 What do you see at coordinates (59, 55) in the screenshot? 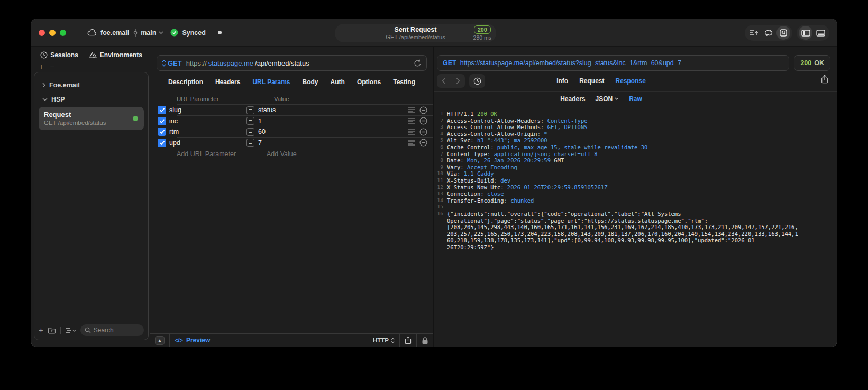
I see `tab-sessions: Sessions` at bounding box center [59, 55].